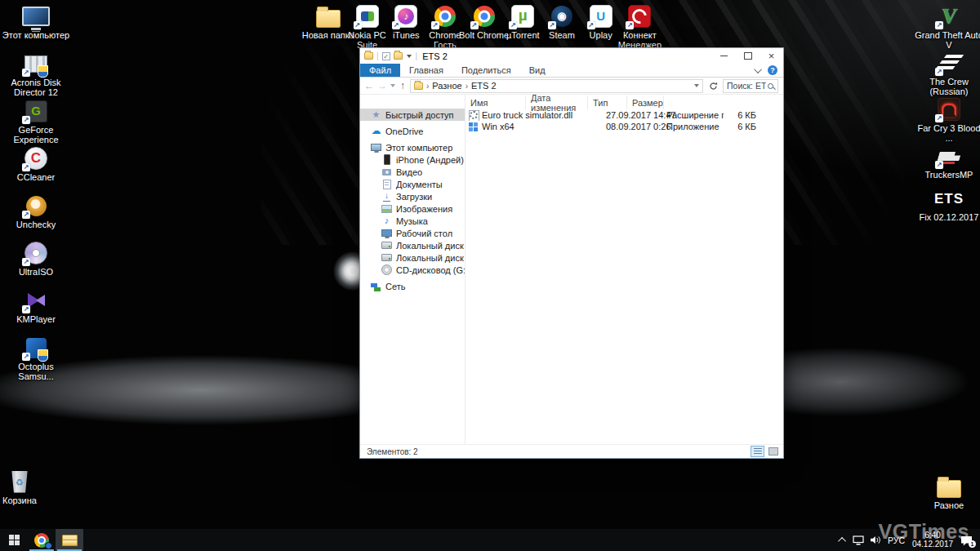 The image size is (980, 551). I want to click on language-indicator: РУС, so click(897, 540).